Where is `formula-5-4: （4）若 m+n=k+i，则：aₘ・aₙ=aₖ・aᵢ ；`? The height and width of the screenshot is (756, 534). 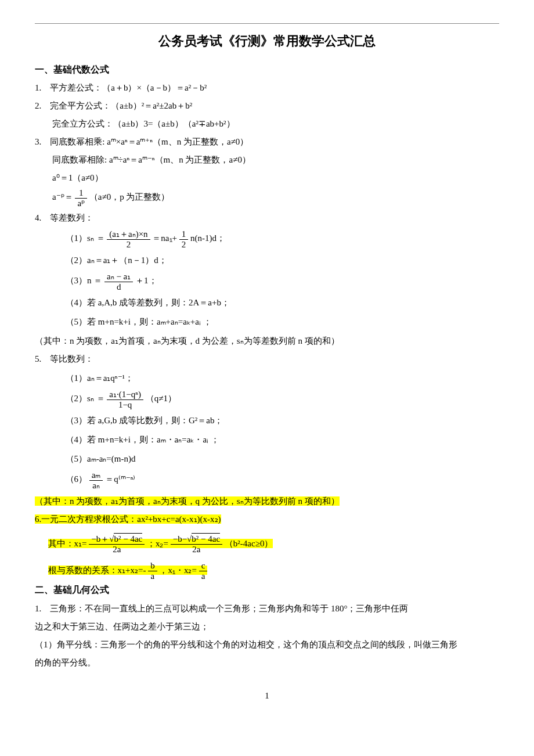 formula-5-4: （4）若 m+n=k+i，则：aₘ・aₙ=aₖ・aᵢ ； is located at coordinates (267, 440).